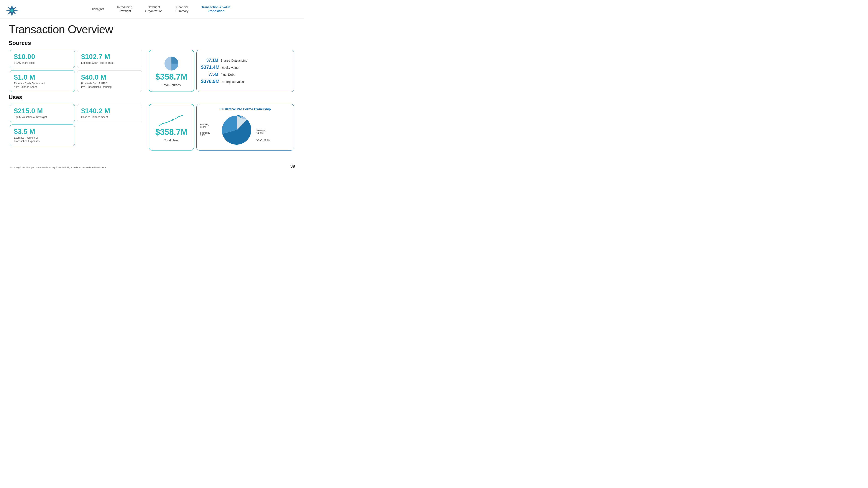 The height and width of the screenshot is (488, 868). I want to click on summary-shares-desc: Shares Outstanding, so click(234, 61).